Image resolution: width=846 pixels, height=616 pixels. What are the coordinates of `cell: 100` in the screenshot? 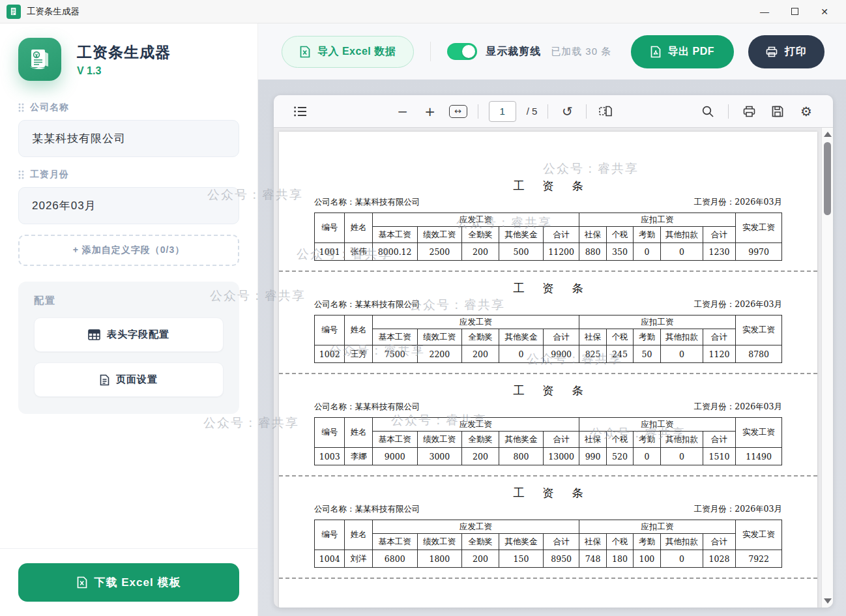 It's located at (647, 559).